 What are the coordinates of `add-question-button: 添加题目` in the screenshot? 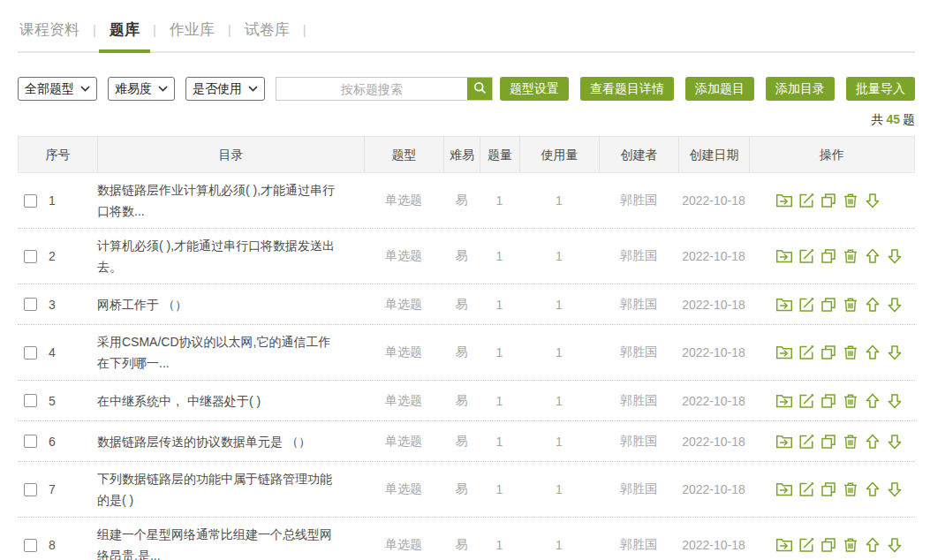 It's located at (720, 88).